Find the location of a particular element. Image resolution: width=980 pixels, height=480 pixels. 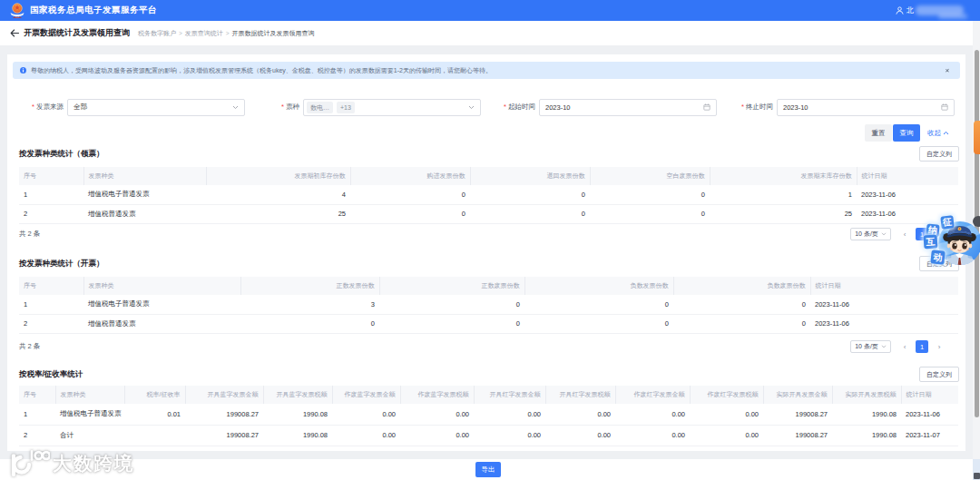

filter-invoice-source: *发票来源 全部 is located at coordinates (129, 107).